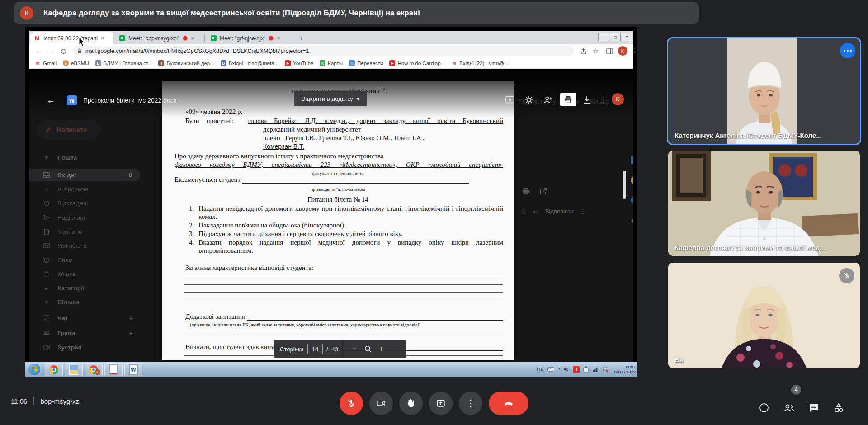  What do you see at coordinates (186, 63) in the screenshot?
I see `bookmark-item: ТБуковинський дер...` at bounding box center [186, 63].